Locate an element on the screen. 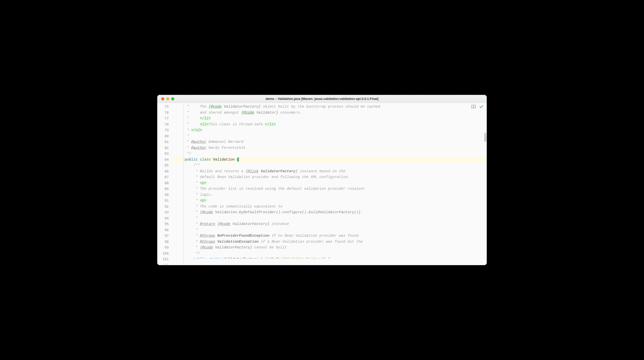  line-number: 81 is located at coordinates (165, 142).